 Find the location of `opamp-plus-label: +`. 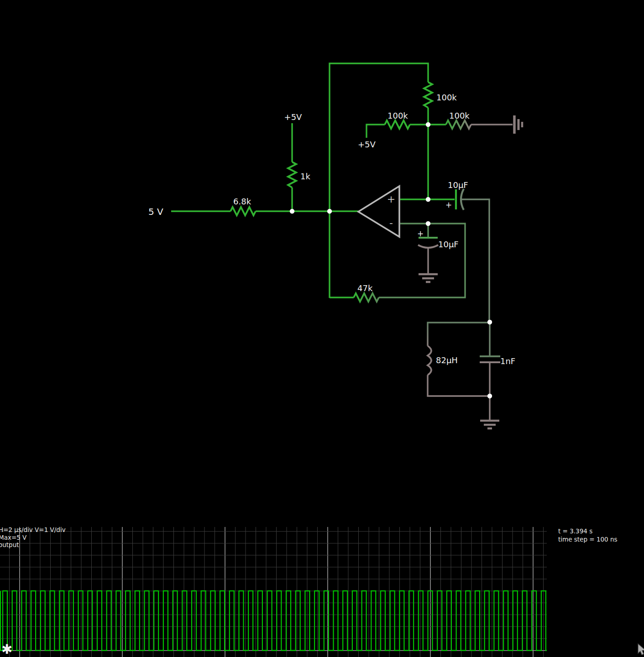

opamp-plus-label: + is located at coordinates (391, 199).